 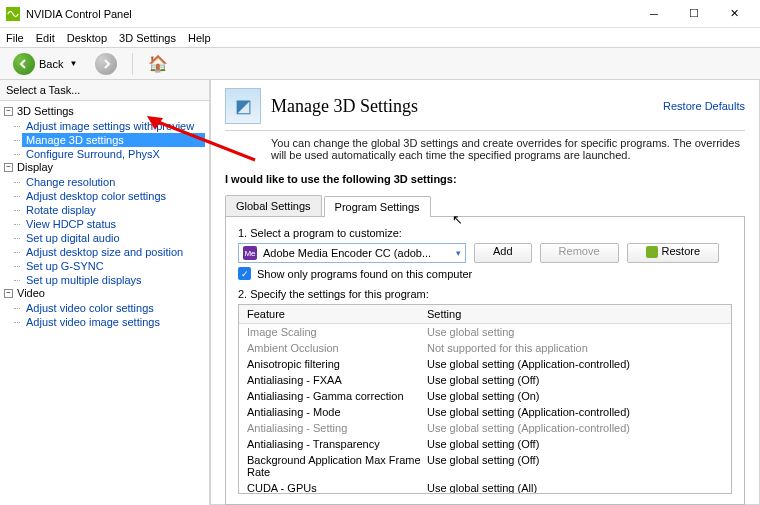 What do you see at coordinates (674, 253) in the screenshot?
I see `restore-button: Restore` at bounding box center [674, 253].